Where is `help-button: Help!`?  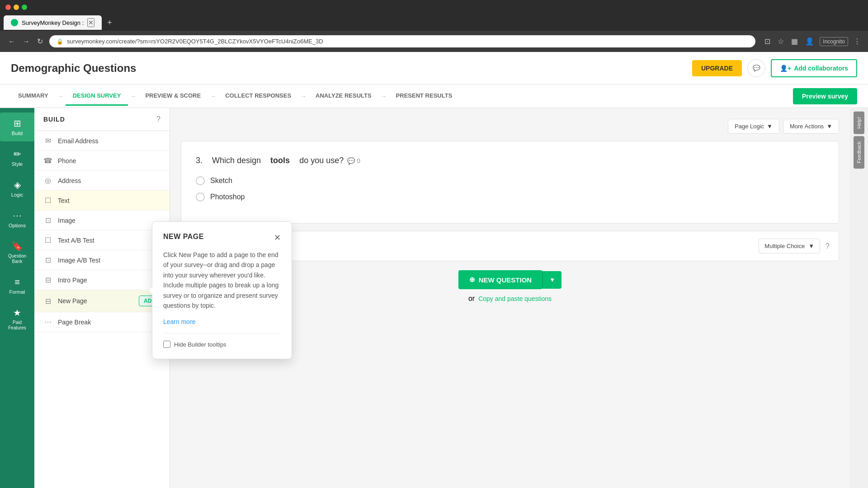 help-button: Help! is located at coordinates (859, 123).